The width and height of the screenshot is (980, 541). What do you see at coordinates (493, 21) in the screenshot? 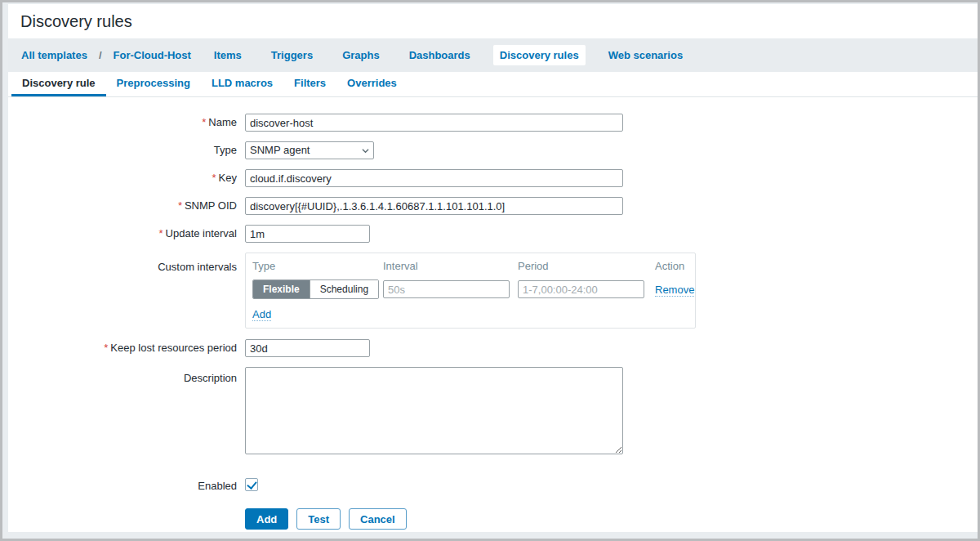
I see `title-band: Discovery rules` at bounding box center [493, 21].